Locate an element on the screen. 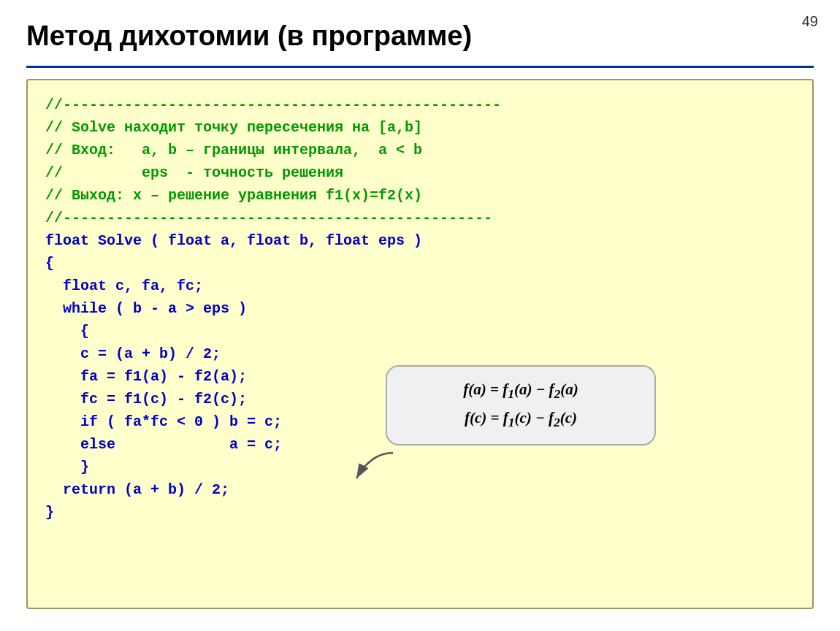 This screenshot has width=840, height=631. title-underline is located at coordinates (420, 67).